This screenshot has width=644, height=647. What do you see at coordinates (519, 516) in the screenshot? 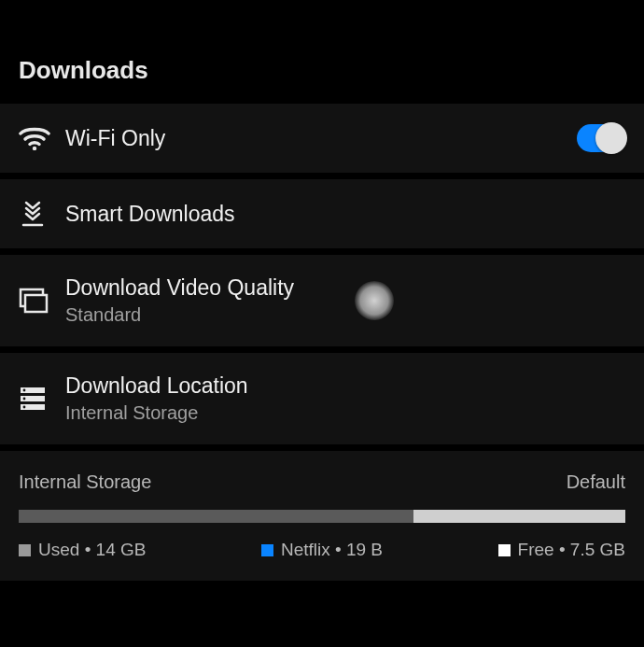
I see `storage-bar-free` at bounding box center [519, 516].